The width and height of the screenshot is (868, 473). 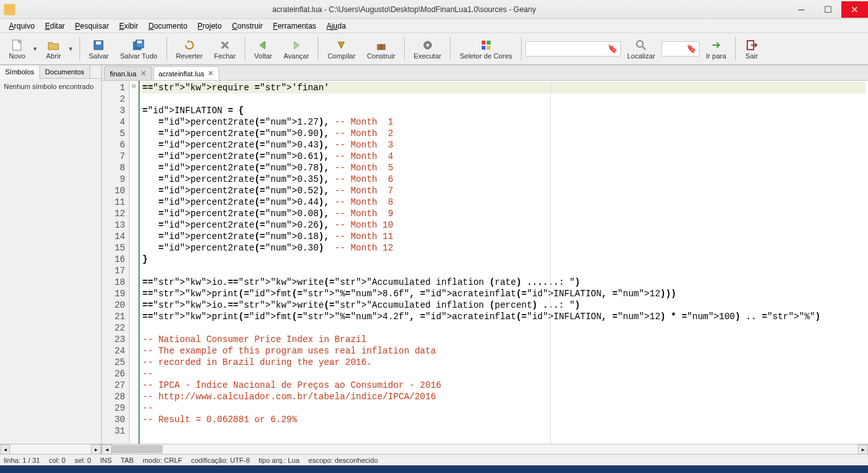 I want to click on color-picker-button: Seletor de Cores, so click(x=485, y=49).